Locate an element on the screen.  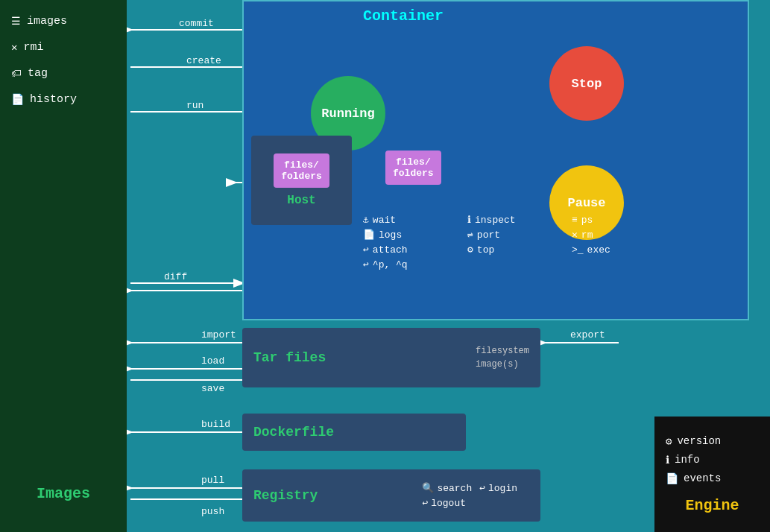
registry-login: ↩ login is located at coordinates (504, 488).